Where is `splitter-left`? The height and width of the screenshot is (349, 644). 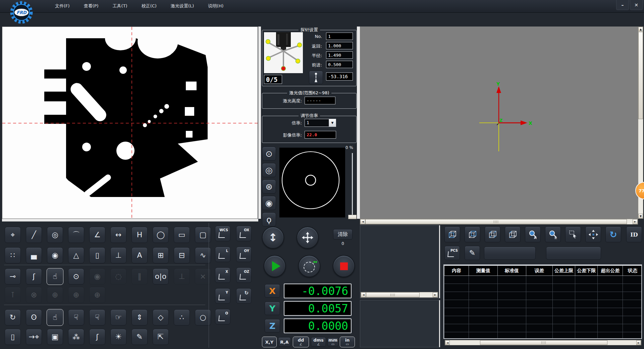 splitter-left is located at coordinates (260, 123).